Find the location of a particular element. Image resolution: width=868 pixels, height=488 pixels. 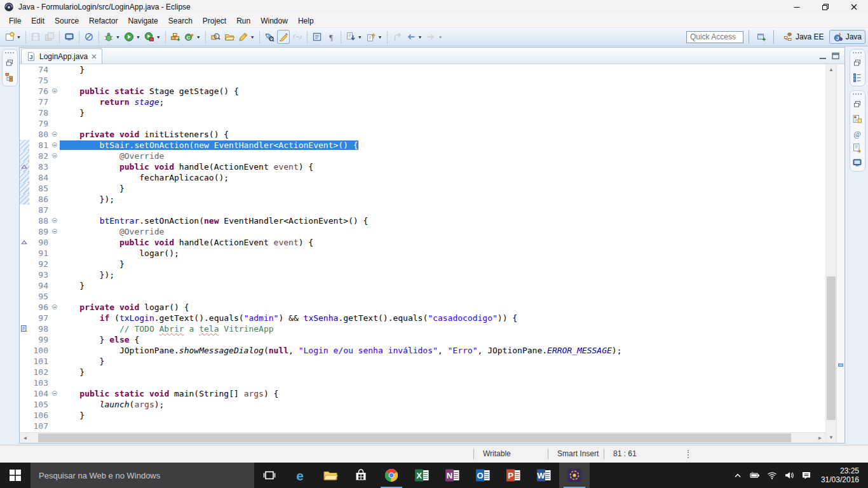

taskbar-app-word: W is located at coordinates (544, 475).